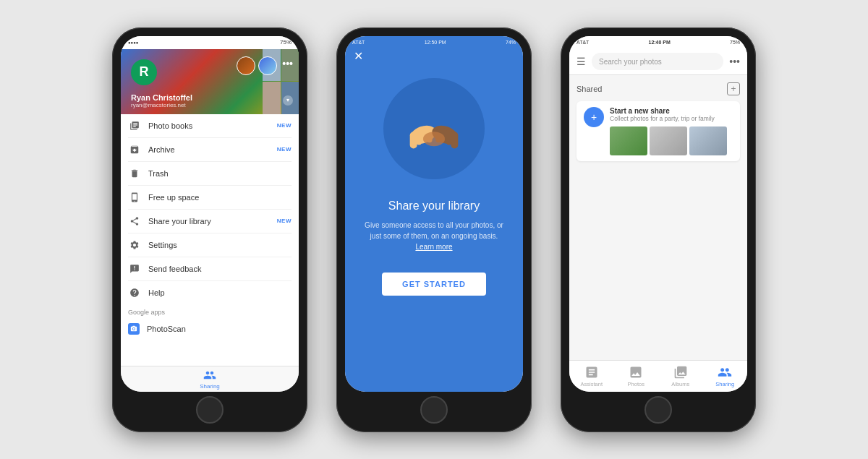 This screenshot has width=868, height=459. What do you see at coordinates (210, 386) in the screenshot?
I see `sharing-label: Sharing` at bounding box center [210, 386].